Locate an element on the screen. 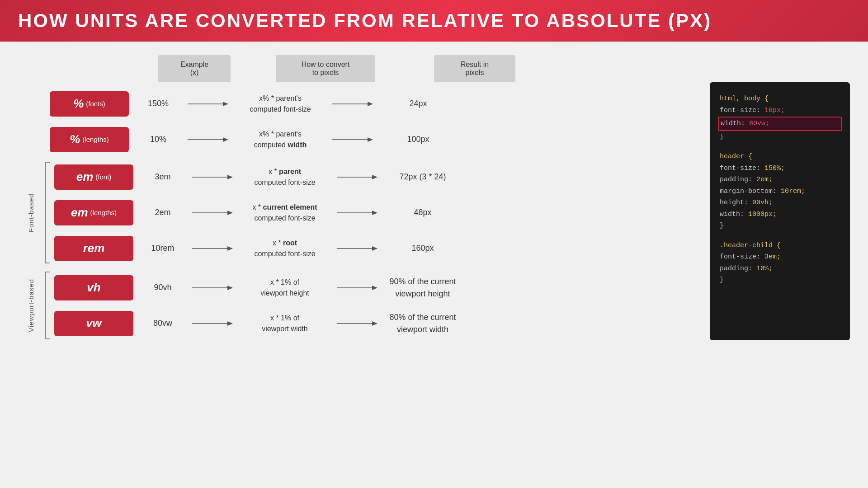 Image resolution: width=868 pixels, height=488 pixels. code-line-fontsize: font-size: 3em; is located at coordinates (780, 257).